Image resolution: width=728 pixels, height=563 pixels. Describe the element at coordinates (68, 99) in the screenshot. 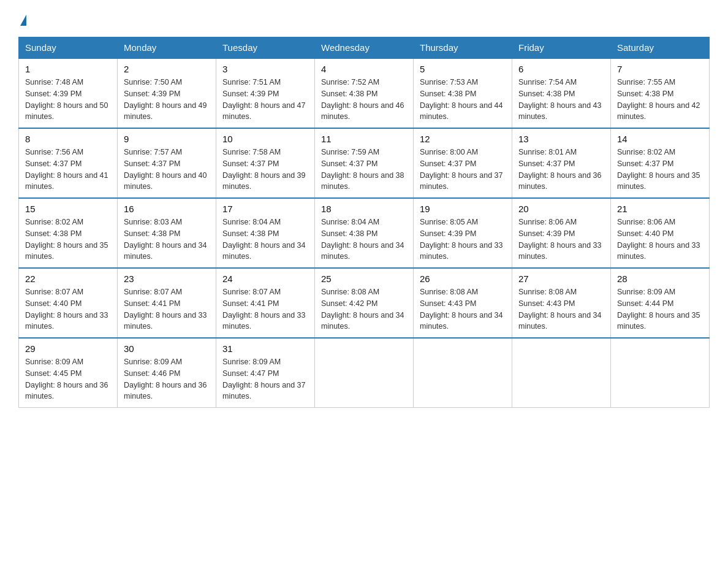

I see `day-info: Sunrise: 7:48 AM Sunset: 4:39 PM Dayligh…` at that location.